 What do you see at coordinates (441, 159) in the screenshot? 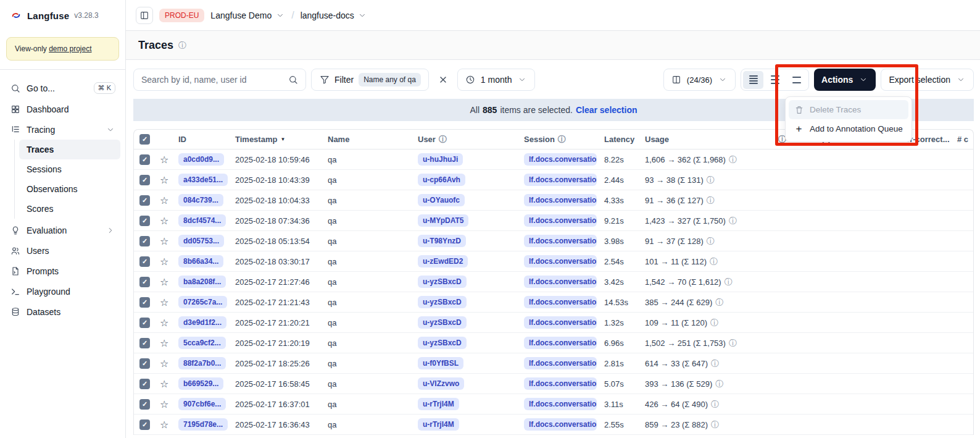
I see `user-id-badge: u-huJhuJi` at bounding box center [441, 159].